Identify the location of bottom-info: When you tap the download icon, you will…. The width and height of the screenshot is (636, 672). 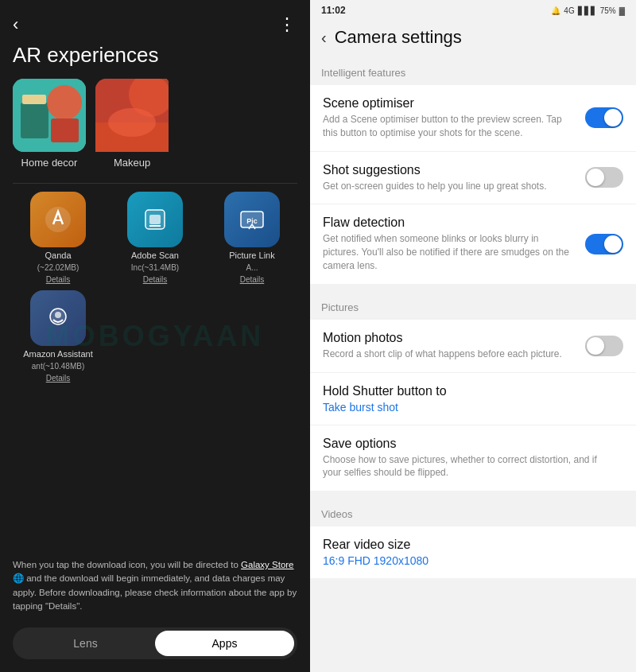
(155, 585).